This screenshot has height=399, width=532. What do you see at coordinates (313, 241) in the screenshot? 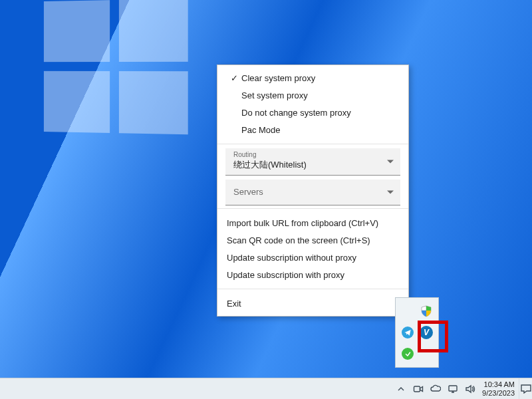
I see `menu-item-label: Scan QR code on the screen (Ctrl+S)` at bounding box center [313, 241].